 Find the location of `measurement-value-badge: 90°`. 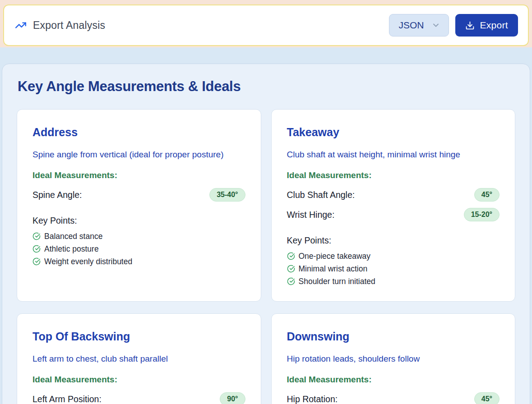

measurement-value-badge: 90° is located at coordinates (232, 398).